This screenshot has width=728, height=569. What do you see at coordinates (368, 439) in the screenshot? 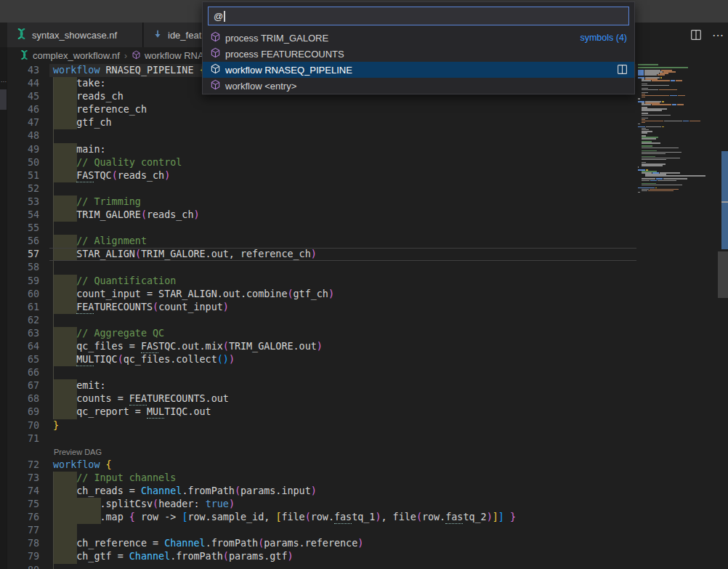
I see `code-line: 71` at bounding box center [368, 439].